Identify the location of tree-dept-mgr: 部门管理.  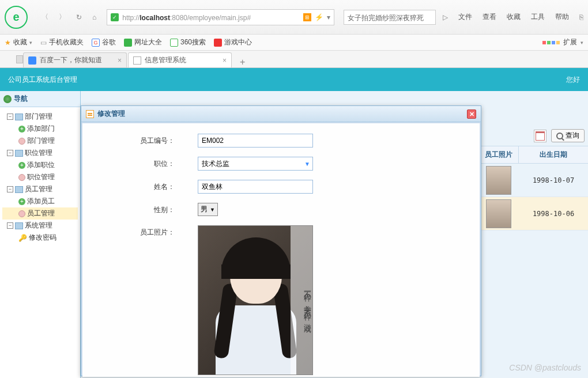
(40, 141).